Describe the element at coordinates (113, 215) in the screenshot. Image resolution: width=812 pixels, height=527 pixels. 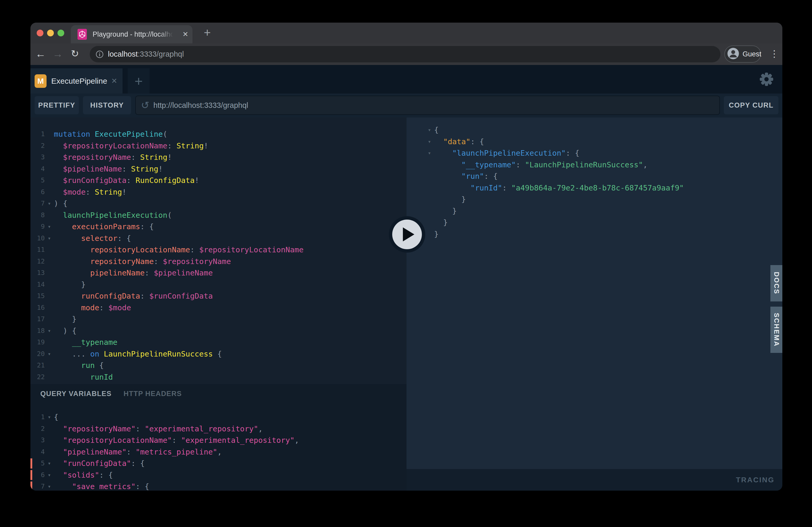
I see `code-text: launchPipelineExecution(` at that location.